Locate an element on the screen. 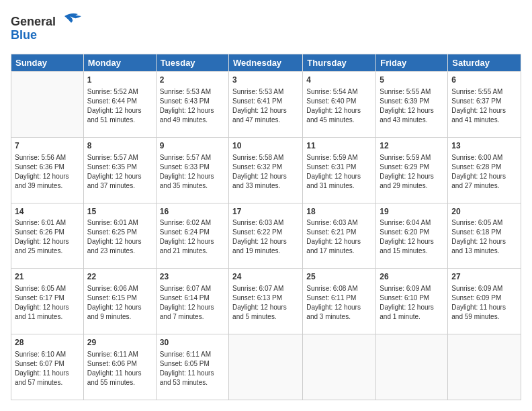  day-info: and 41 minutes. is located at coordinates (484, 120).